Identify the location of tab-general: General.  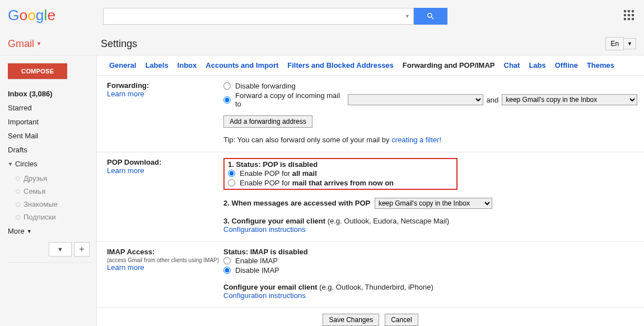
(123, 65).